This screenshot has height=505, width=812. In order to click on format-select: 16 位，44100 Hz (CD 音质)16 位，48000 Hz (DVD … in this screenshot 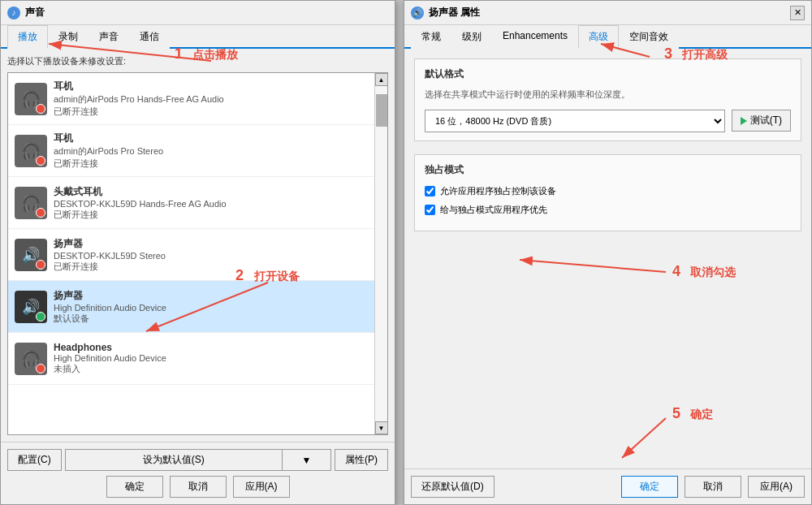, I will do `click(575, 121)`.